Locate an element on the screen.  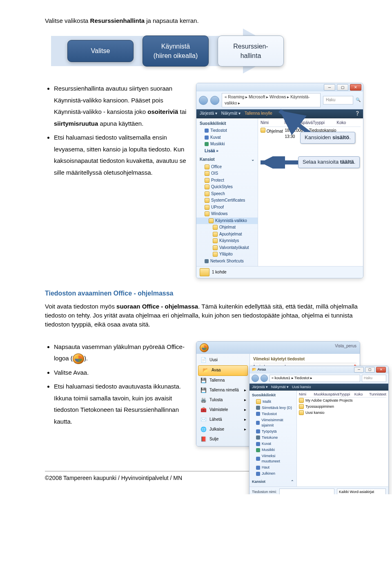
templates-icon is located at coordinates (258, 402).